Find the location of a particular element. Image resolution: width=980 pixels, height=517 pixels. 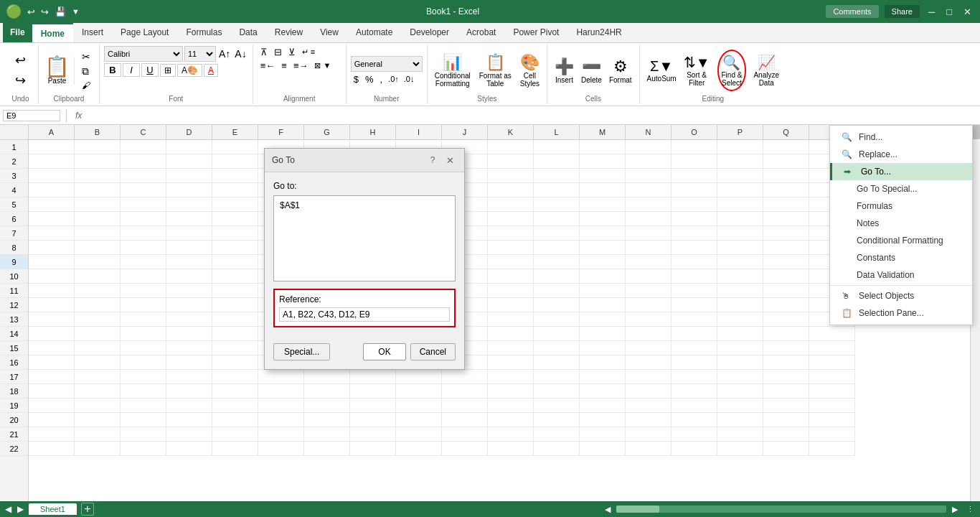

col-header-k: K is located at coordinates (511, 132).